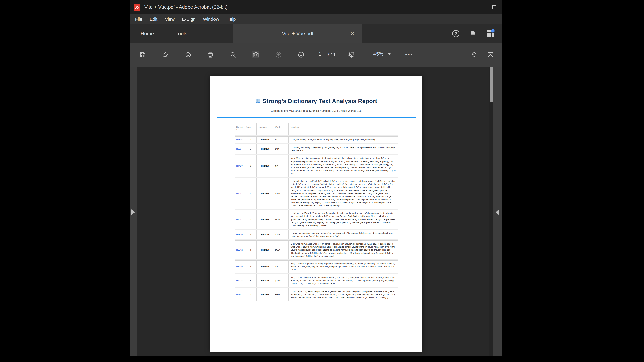  Describe the element at coordinates (344, 294) in the screenshot. I see `definition-cell: 1) land, earth; 1a) earth; 1a1) whole ea…` at that location.